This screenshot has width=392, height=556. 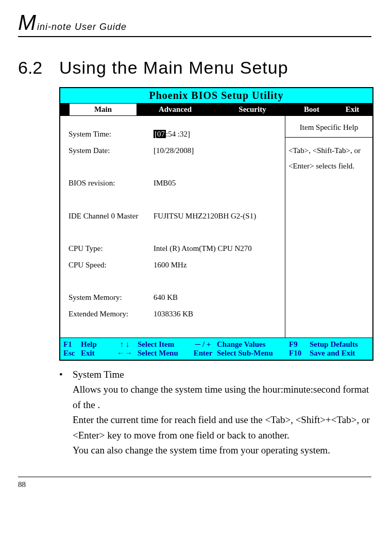 What do you see at coordinates (111, 151) in the screenshot?
I see `label-system-date: System Date:` at bounding box center [111, 151].